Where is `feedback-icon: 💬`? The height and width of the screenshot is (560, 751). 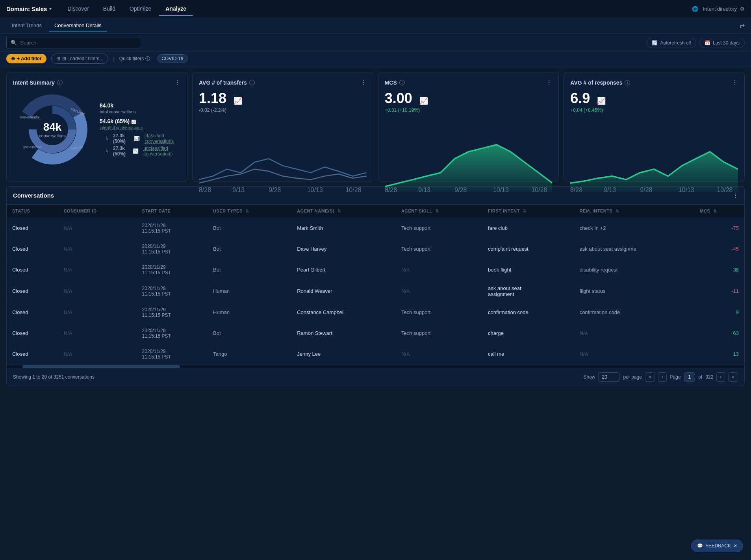
feedback-icon: 💬 is located at coordinates (700, 546).